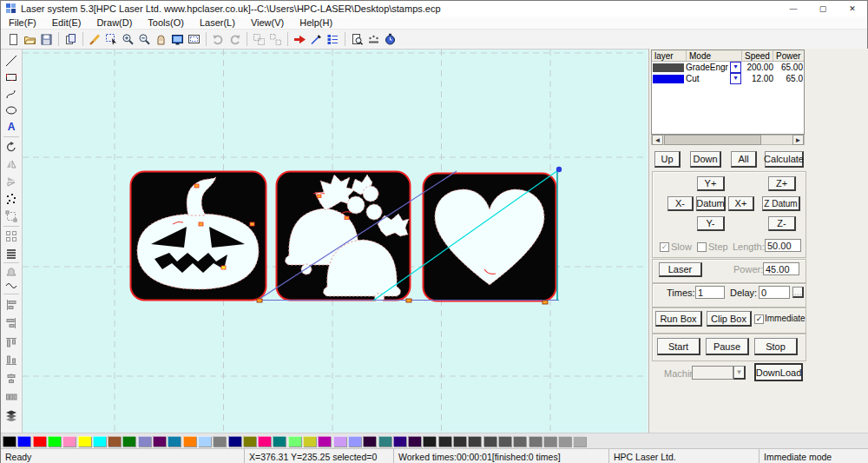 This screenshot has height=463, width=868. Describe the element at coordinates (111, 40) in the screenshot. I see `select-icon` at that location.